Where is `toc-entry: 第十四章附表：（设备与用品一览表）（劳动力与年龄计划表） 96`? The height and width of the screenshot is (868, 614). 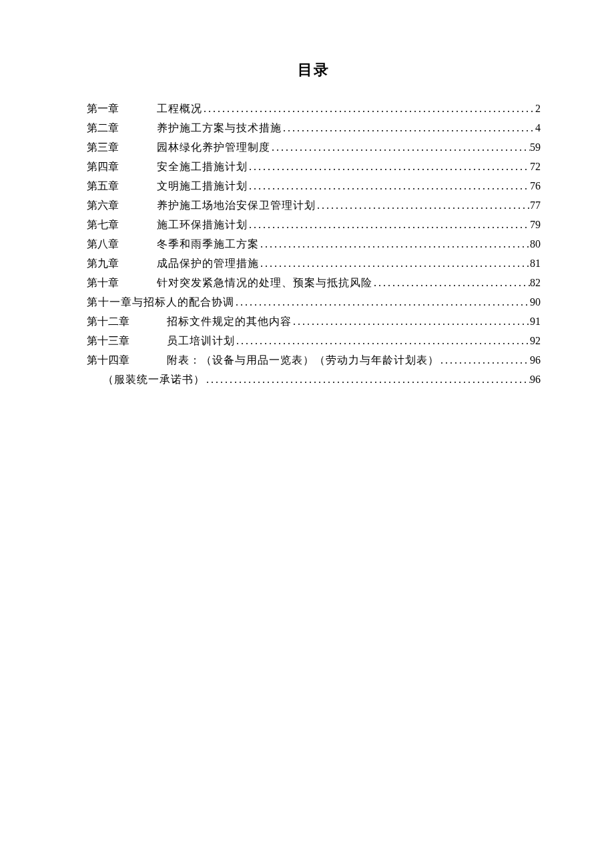
toc-entry: 第十四章附表：（设备与用品一览表）（劳动力与年龄计划表） 96 is located at coordinates (314, 360).